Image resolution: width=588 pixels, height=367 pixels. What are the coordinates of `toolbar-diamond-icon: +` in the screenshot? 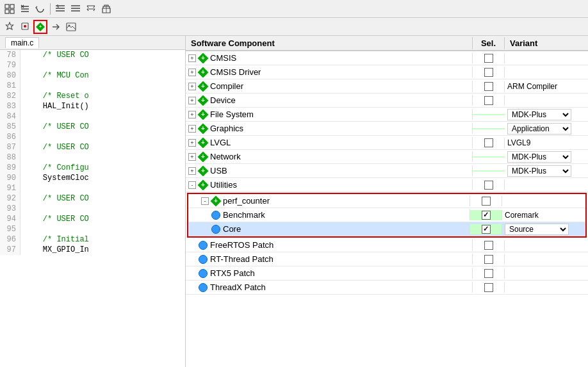 It's located at (40, 27).